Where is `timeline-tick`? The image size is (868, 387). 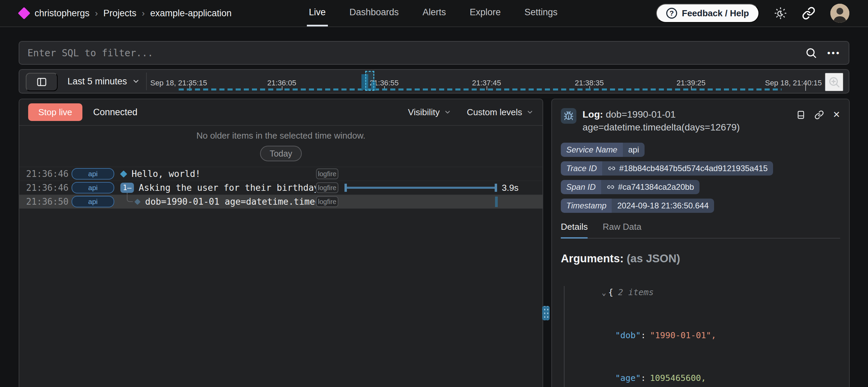
timeline-tick is located at coordinates (806, 87).